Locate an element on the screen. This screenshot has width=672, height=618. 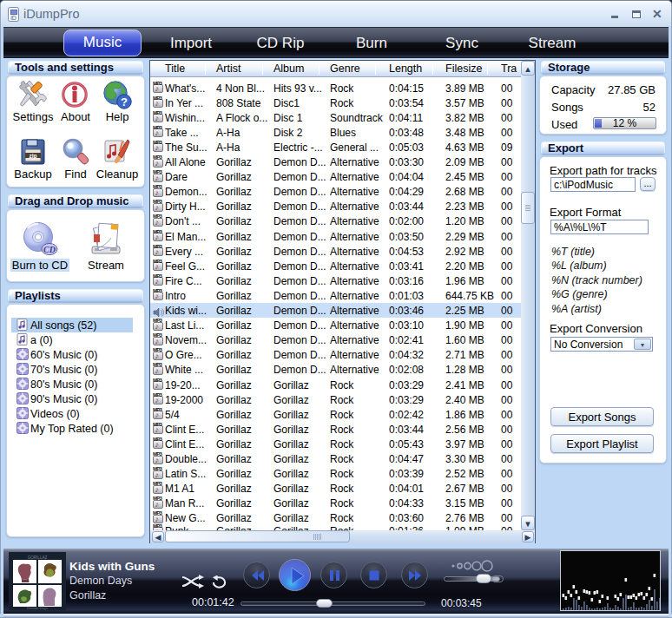
svg-text: Demon Days is located at coordinates (37, 608).